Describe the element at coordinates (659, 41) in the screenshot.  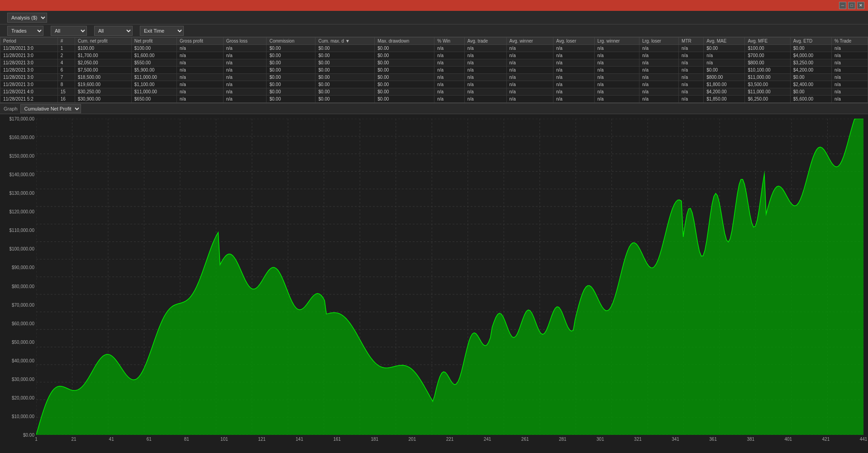
I see `table-header-cell: Lrg. loser` at that location.